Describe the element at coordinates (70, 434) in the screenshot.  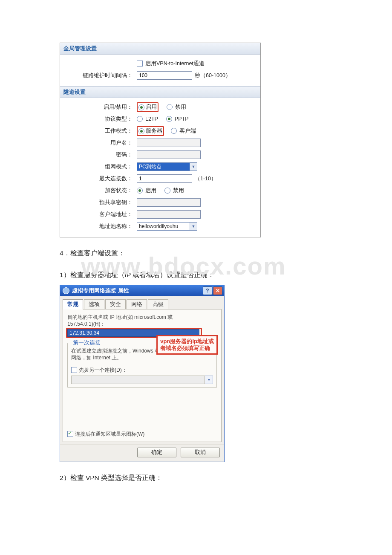
I see `show-icon-checkbox` at that location.